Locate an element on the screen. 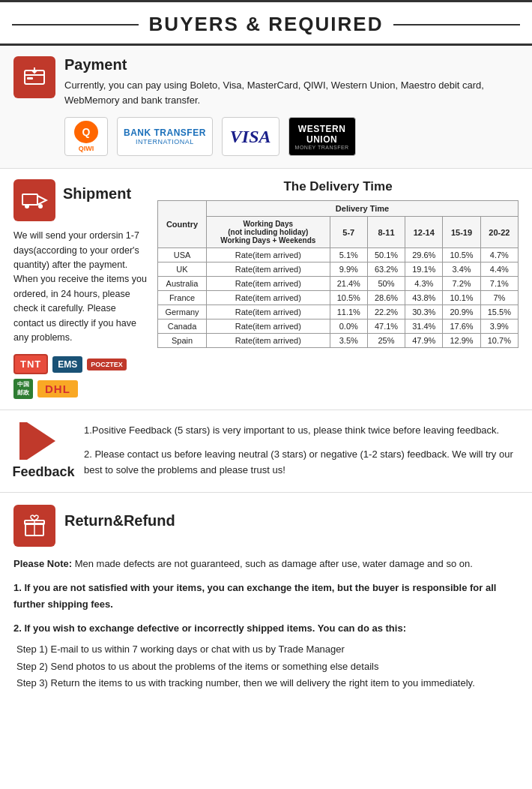 The image size is (532, 789). col-header-delivery: Delivery Time is located at coordinates (363, 208).